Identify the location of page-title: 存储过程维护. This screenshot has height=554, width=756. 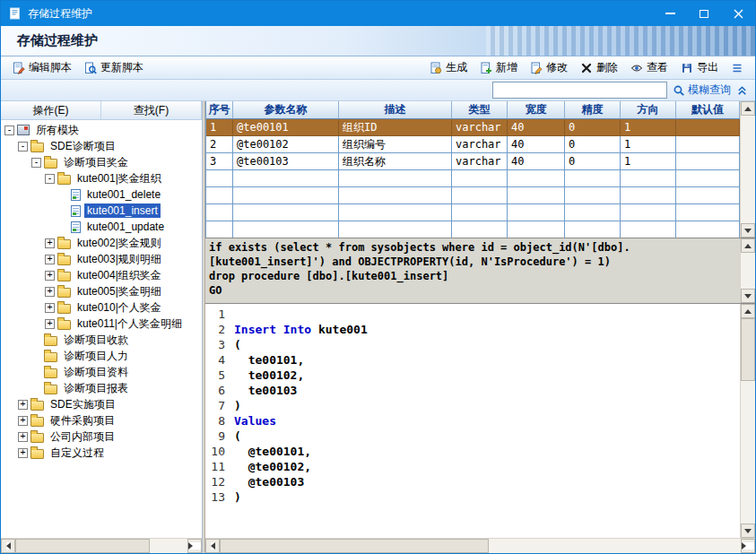
(57, 41).